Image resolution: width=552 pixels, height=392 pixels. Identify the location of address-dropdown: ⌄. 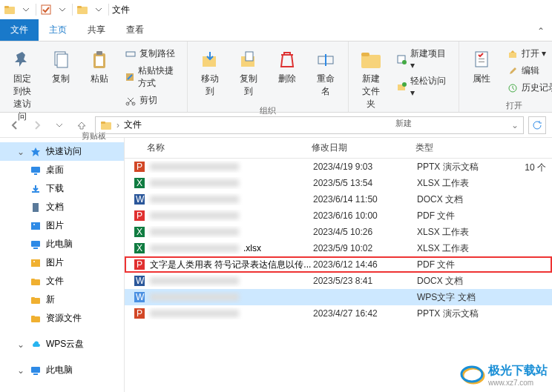
(515, 125).